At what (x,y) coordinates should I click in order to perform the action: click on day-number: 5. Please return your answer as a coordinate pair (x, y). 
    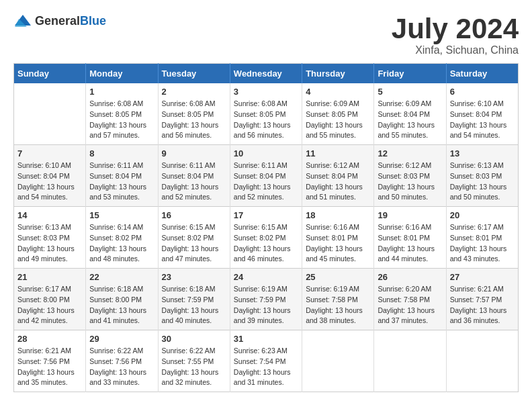
    Looking at the image, I should click on (410, 91).